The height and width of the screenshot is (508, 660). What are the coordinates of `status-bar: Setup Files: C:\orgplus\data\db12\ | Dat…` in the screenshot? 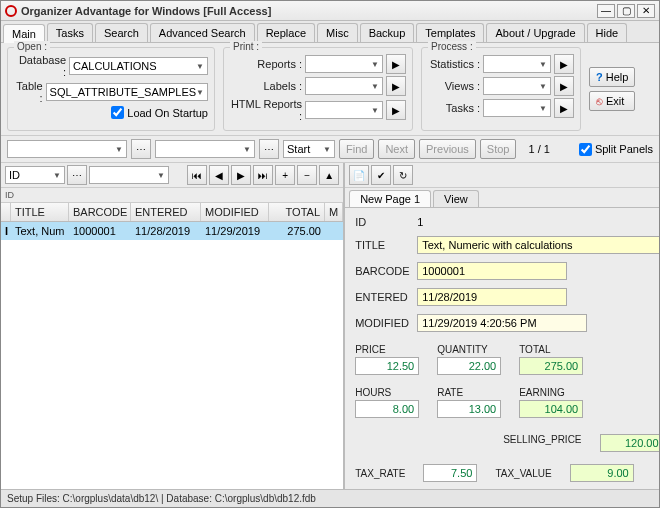 It's located at (330, 498).